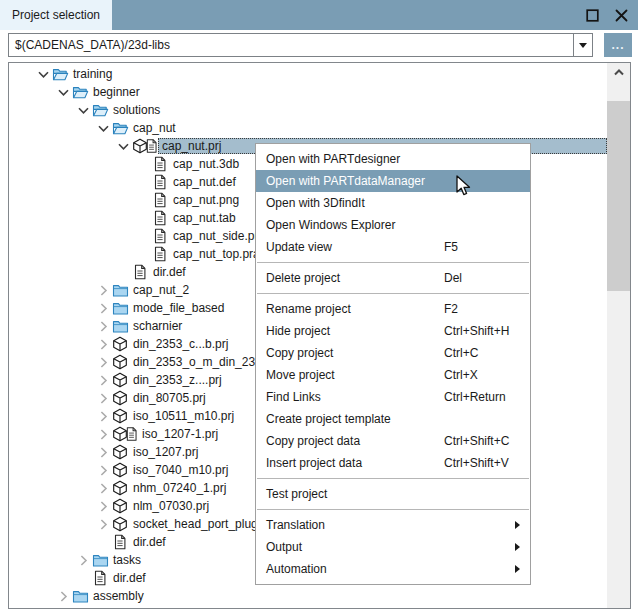 This screenshot has height=609, width=638. I want to click on menu-item: Rename projectF2, so click(393, 309).